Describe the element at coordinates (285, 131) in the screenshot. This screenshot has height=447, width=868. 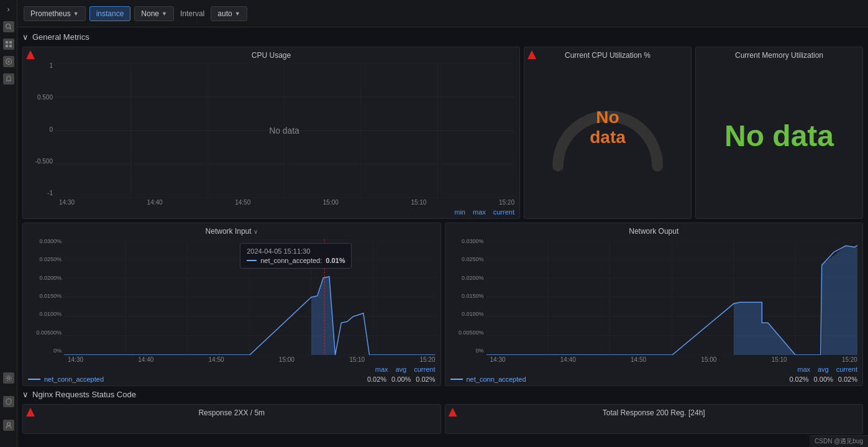
I see `svg-text: No data` at that location.